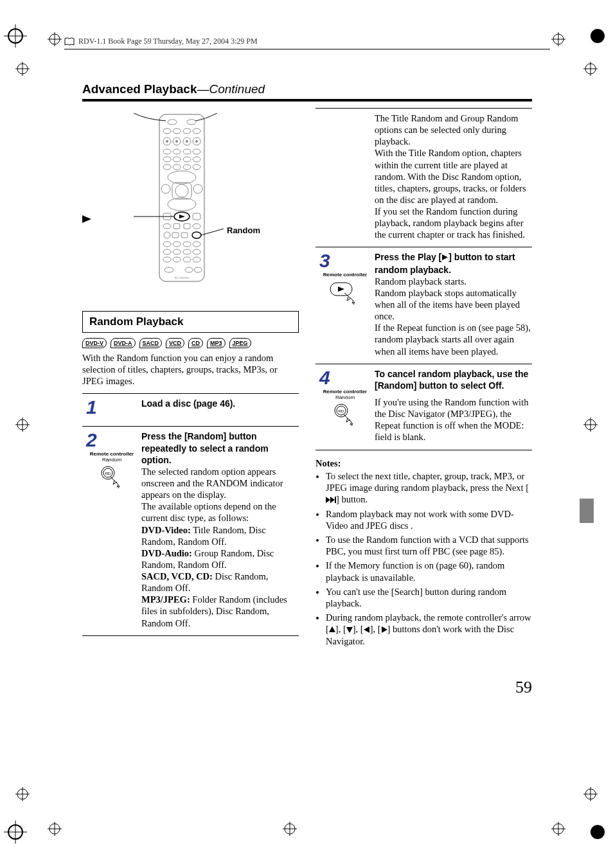  I want to click on badge-dvd-a: DVD-A, so click(123, 343).